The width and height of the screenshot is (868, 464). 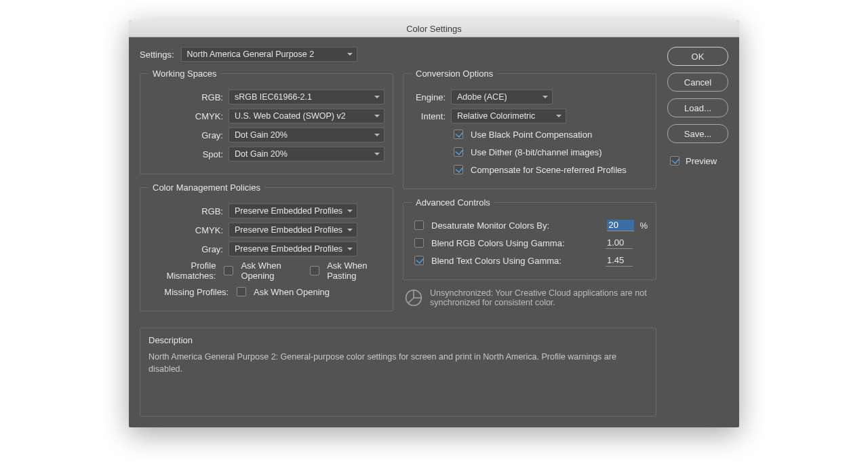 What do you see at coordinates (293, 230) in the screenshot?
I see `pol-cmyk-dropdown: Preserve Embedded Profiles` at bounding box center [293, 230].